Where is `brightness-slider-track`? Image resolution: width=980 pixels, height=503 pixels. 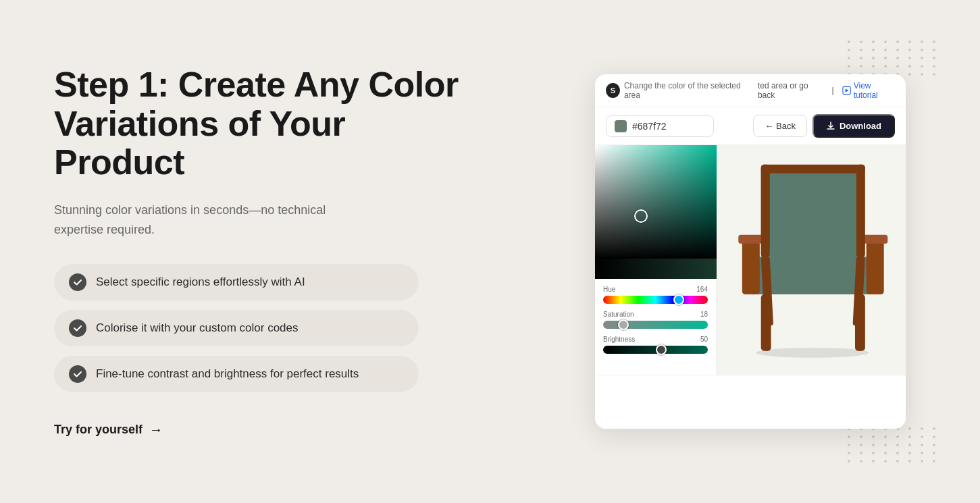 brightness-slider-track is located at coordinates (655, 350).